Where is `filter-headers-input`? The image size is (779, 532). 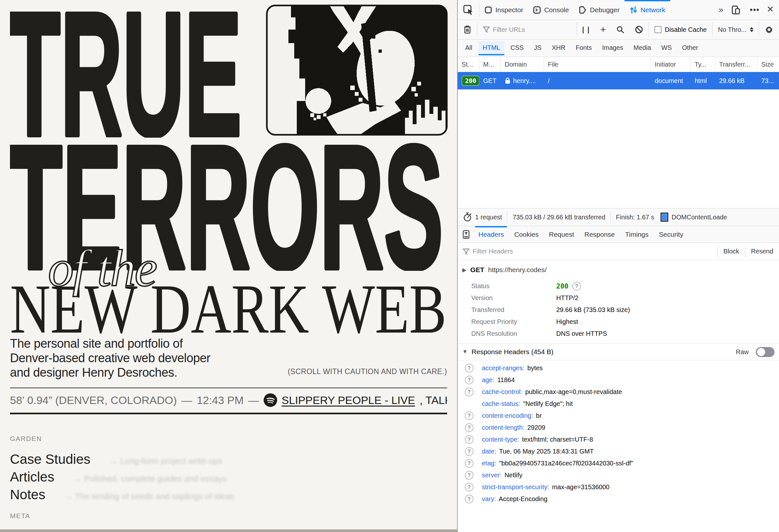
filter-headers-input is located at coordinates (505, 251).